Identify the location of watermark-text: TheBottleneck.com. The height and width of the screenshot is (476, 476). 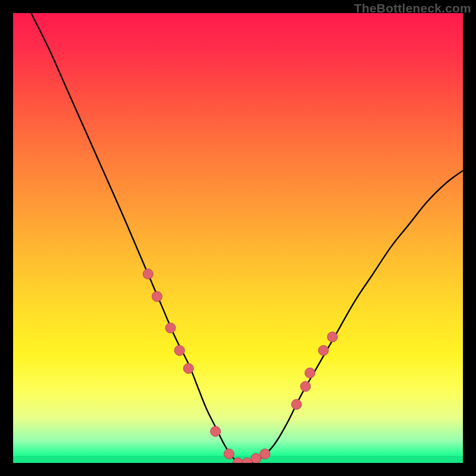
(413, 8).